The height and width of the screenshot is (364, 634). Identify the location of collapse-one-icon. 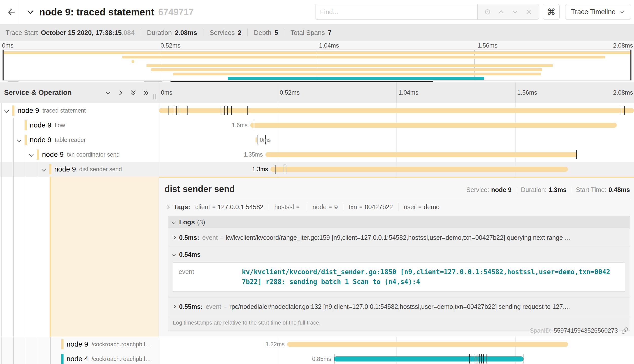
(108, 93).